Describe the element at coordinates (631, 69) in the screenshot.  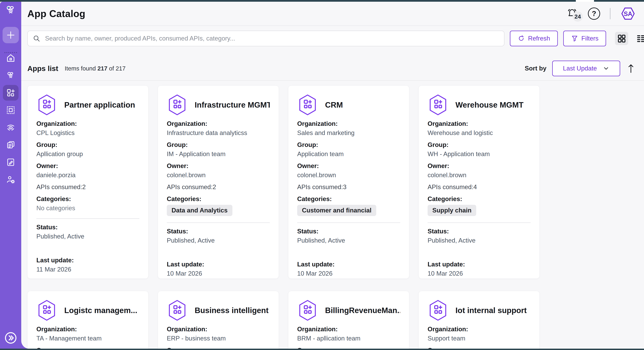
I see `sort-direction-button` at that location.